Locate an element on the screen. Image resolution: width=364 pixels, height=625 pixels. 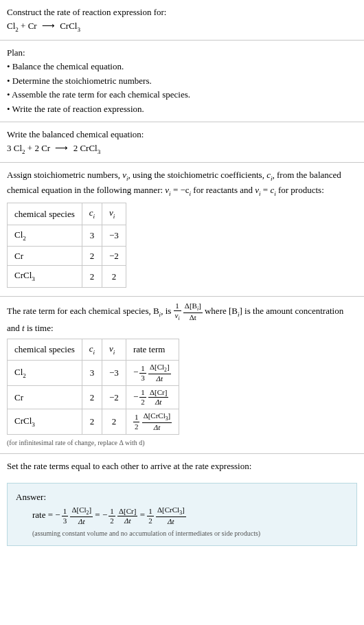
rateterm-intro: The rate term for each chemical species,… is located at coordinates (182, 319).